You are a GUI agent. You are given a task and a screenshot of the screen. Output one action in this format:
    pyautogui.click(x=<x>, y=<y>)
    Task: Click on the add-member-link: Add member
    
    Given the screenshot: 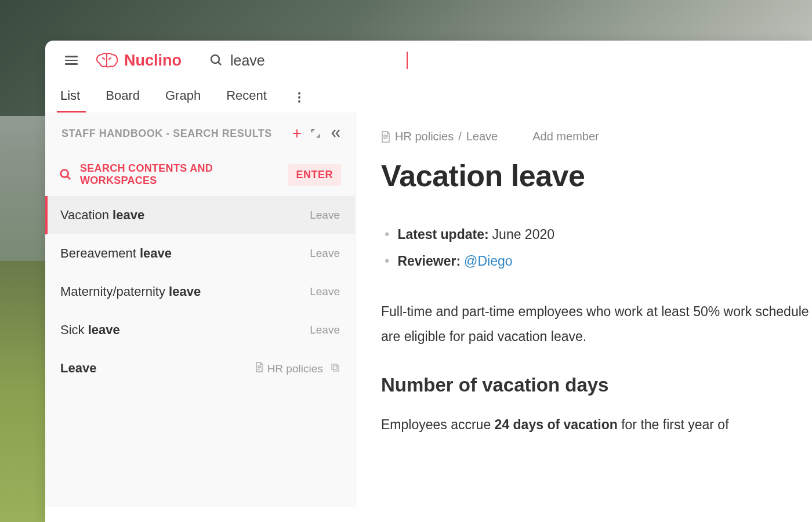 What is the action you would take?
    pyautogui.click(x=566, y=137)
    